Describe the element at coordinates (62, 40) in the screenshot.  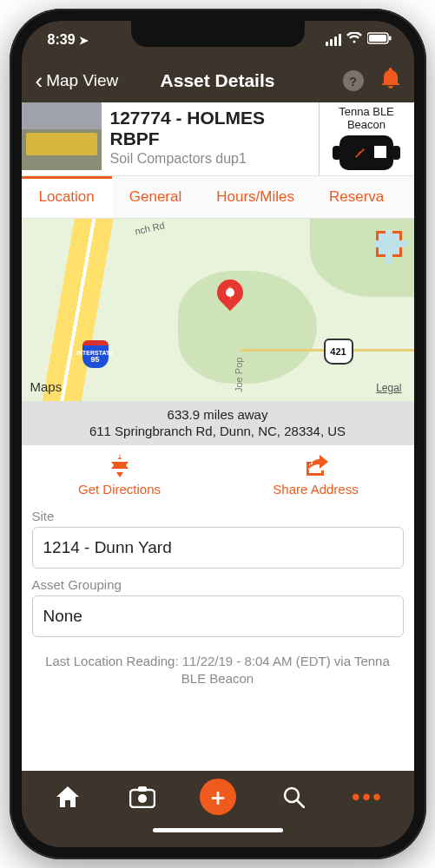
I see `status-time: 8:39` at that location.